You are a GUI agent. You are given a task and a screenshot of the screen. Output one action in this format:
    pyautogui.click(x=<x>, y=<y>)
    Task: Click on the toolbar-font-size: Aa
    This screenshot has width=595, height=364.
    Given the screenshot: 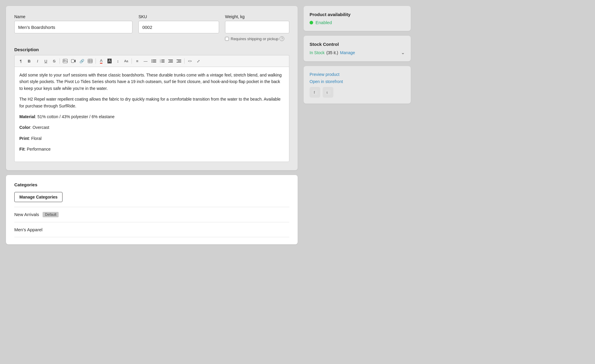 What is the action you would take?
    pyautogui.click(x=126, y=61)
    